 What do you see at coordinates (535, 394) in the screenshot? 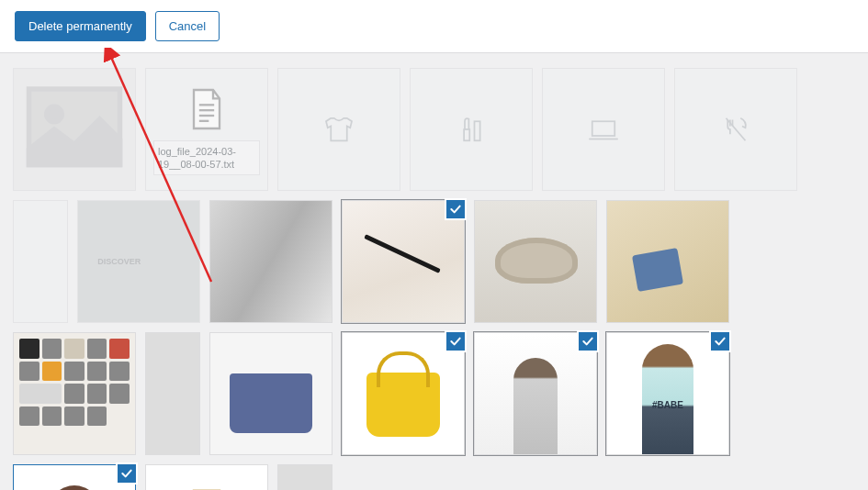
I see `model-gray-photo` at bounding box center [535, 394].